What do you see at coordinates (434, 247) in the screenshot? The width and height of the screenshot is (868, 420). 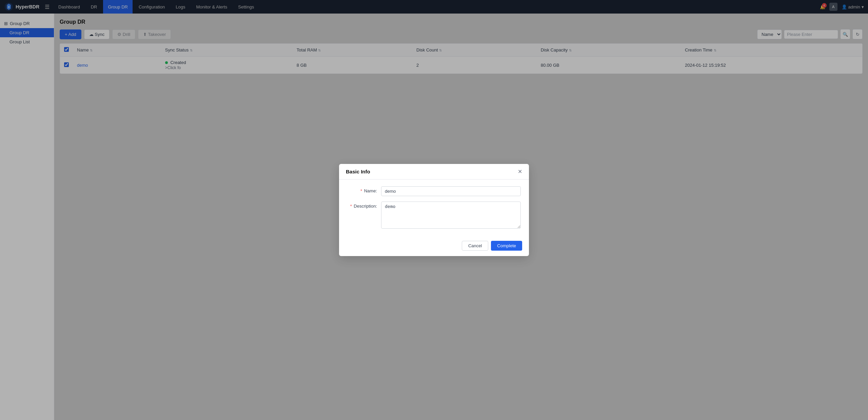 I see `modal-footer: Cancel Complete` at bounding box center [434, 247].